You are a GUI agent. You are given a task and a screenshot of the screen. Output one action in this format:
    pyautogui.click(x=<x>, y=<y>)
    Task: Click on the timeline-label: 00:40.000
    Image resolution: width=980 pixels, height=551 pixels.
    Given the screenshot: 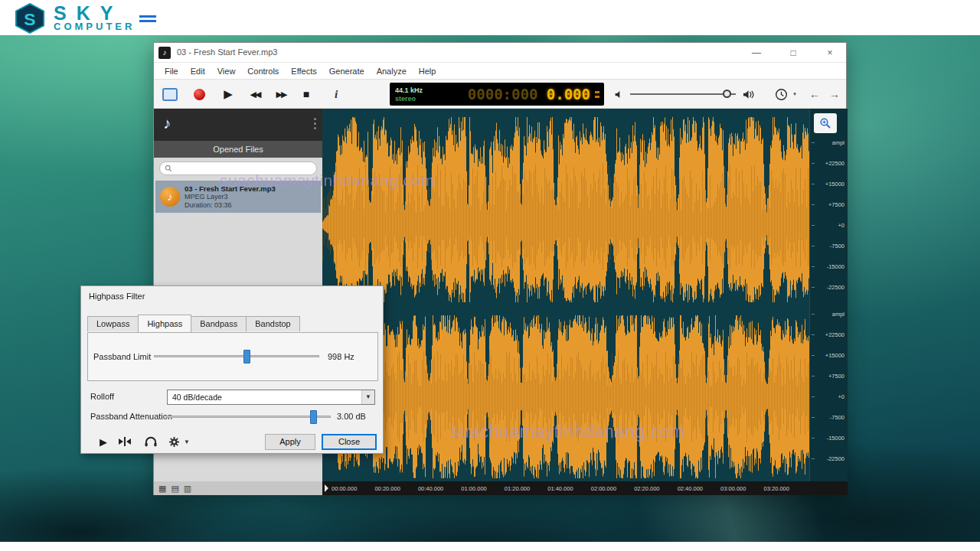 What is the action you would take?
    pyautogui.click(x=430, y=488)
    